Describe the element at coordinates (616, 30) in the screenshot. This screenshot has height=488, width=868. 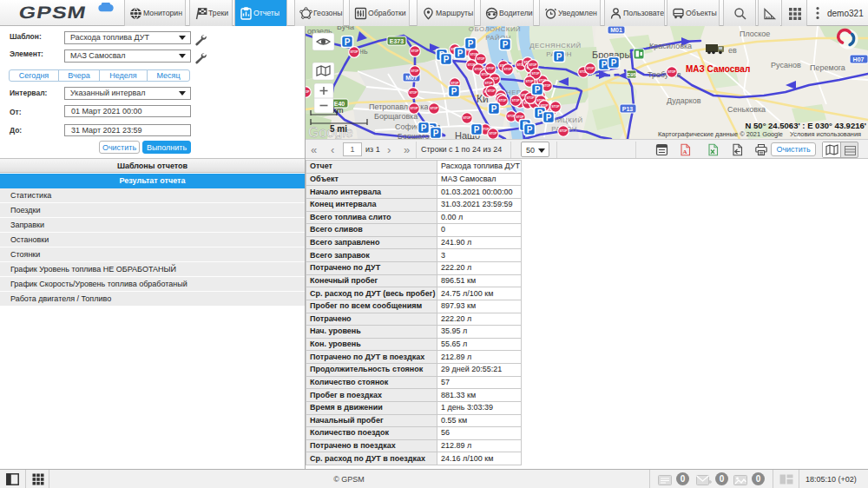
I see `svg-text: М01` at that location.